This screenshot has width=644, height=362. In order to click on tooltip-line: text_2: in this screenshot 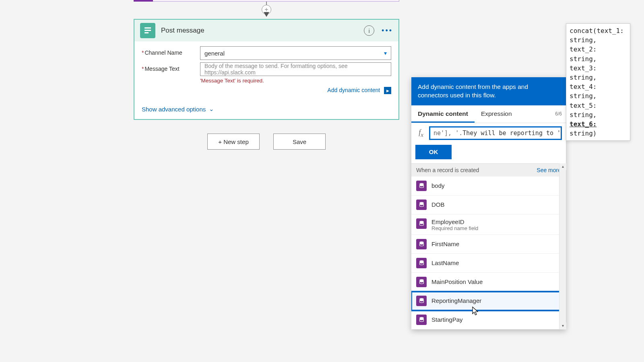, I will do `click(598, 49)`.